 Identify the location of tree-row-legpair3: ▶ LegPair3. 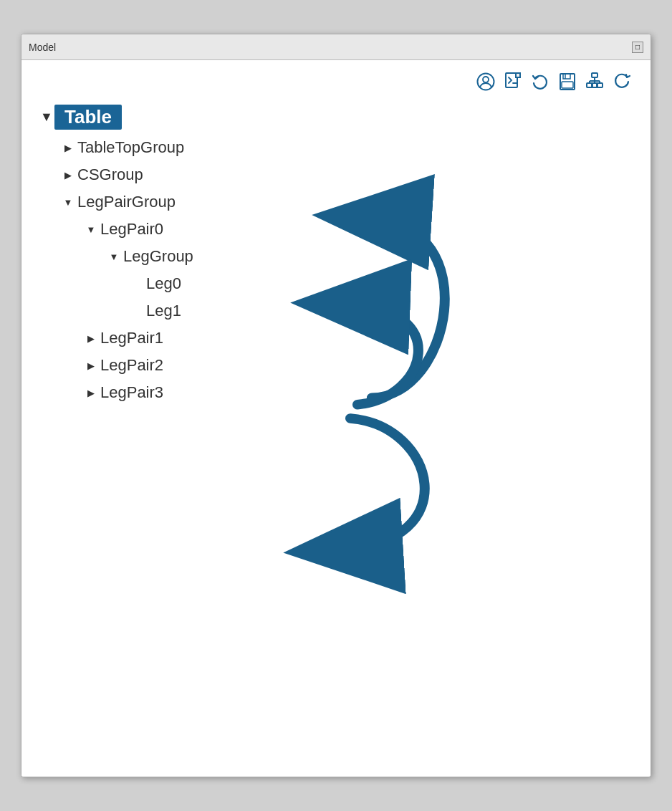
(363, 393).